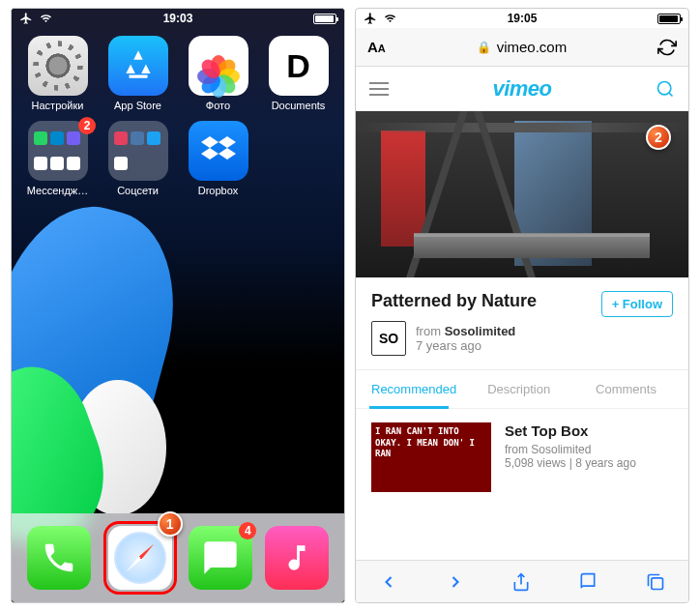 The height and width of the screenshot is (611, 700). I want to click on badge: 2, so click(87, 126).